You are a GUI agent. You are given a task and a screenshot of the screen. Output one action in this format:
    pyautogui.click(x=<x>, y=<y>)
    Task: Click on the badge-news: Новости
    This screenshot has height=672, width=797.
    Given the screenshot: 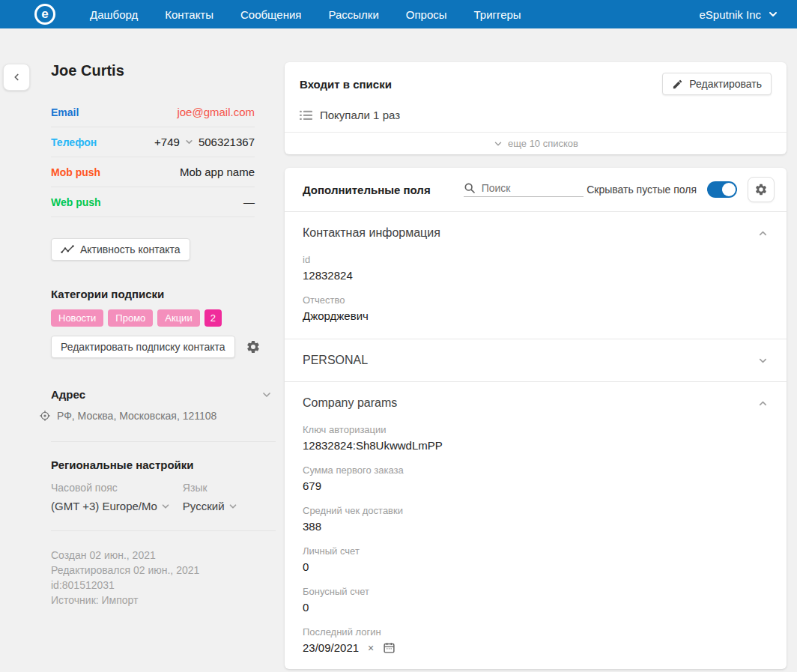 What is the action you would take?
    pyautogui.click(x=77, y=318)
    